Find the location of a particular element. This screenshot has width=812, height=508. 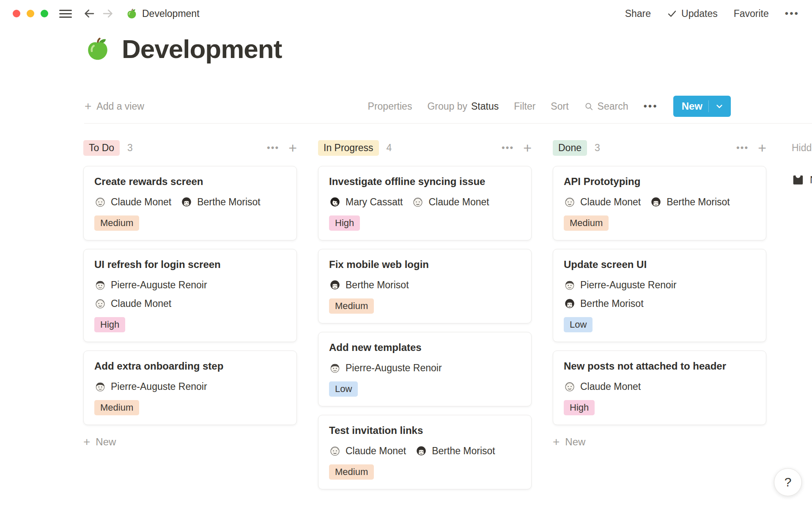

close-button is located at coordinates (16, 14).